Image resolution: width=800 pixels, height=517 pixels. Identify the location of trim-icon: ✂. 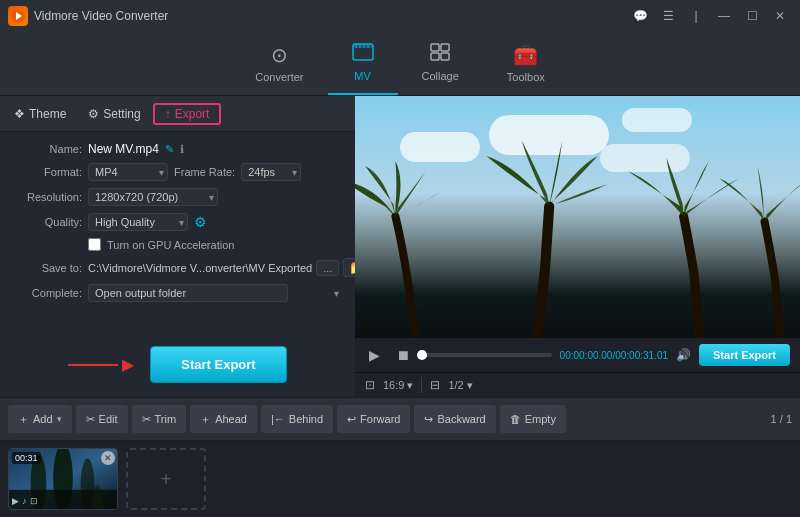
(146, 420).